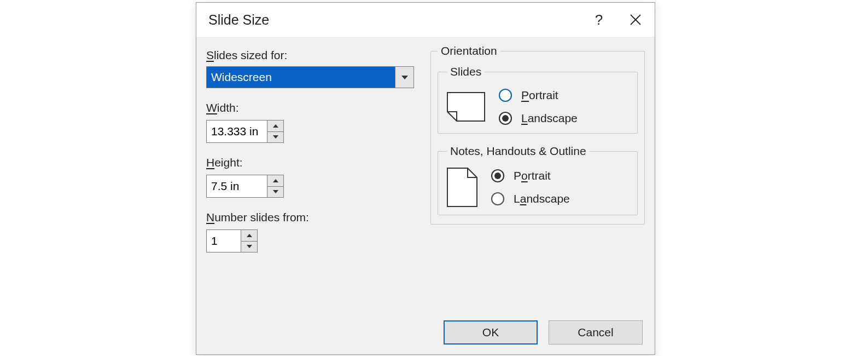 The width and height of the screenshot is (868, 356). I want to click on notes-portrait-option: Portrait, so click(531, 176).